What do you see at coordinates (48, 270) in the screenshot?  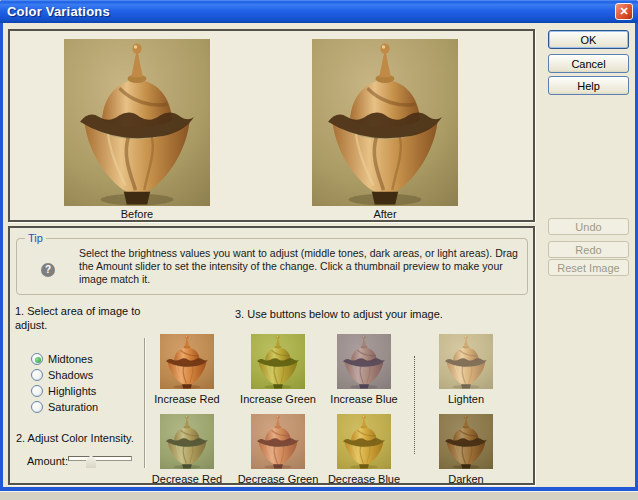 I see `help-question-icon: ?` at bounding box center [48, 270].